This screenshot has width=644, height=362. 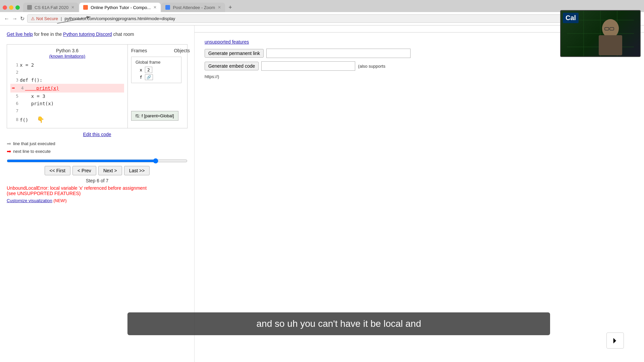 I want to click on code-line-4-content: print(x), so click(x=42, y=88).